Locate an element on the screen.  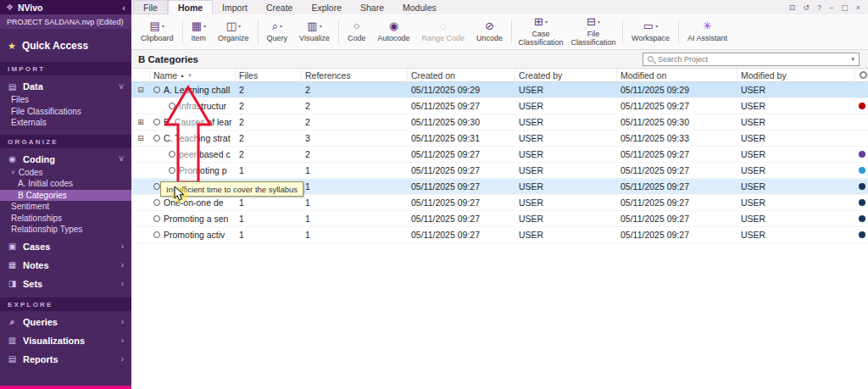
sidebar-item-externals: Externals is located at coordinates (66, 123).